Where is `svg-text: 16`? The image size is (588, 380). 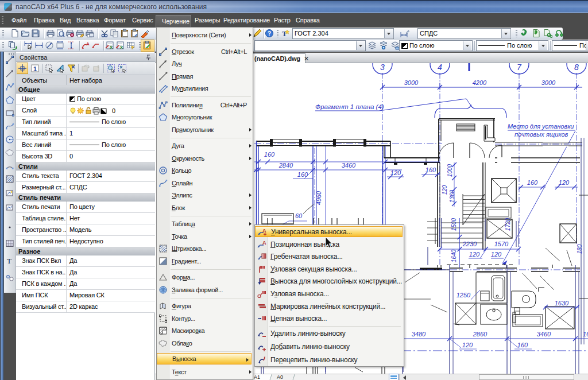 svg-text: 16 is located at coordinates (586, 334).